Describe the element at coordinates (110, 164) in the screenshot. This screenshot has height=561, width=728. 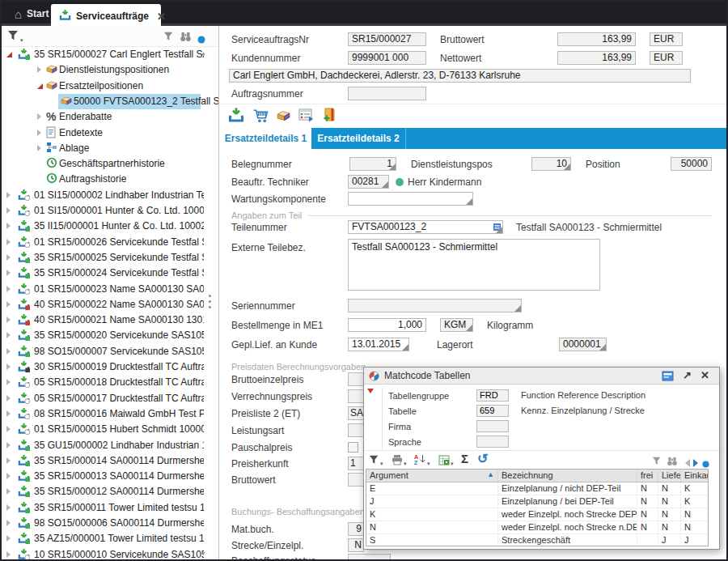
I see `tree-item: Geschäftspartnerhistorie` at that location.